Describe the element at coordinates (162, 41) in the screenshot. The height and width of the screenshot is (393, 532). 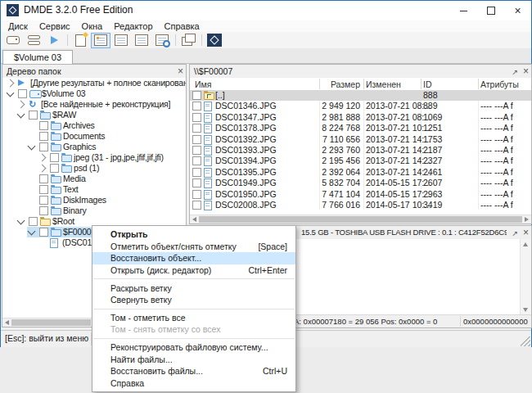
I see `search-view-icon` at that location.